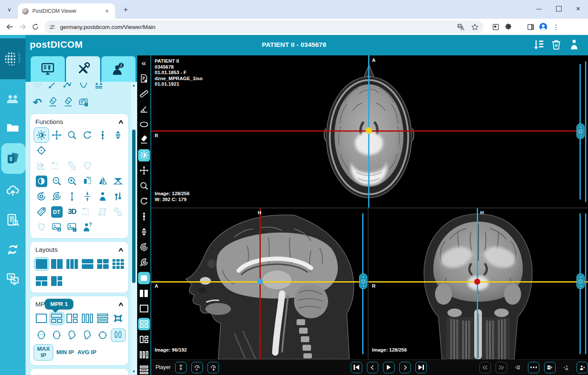  Describe the element at coordinates (87, 212) in the screenshot. I see `roi-box-button` at that location.